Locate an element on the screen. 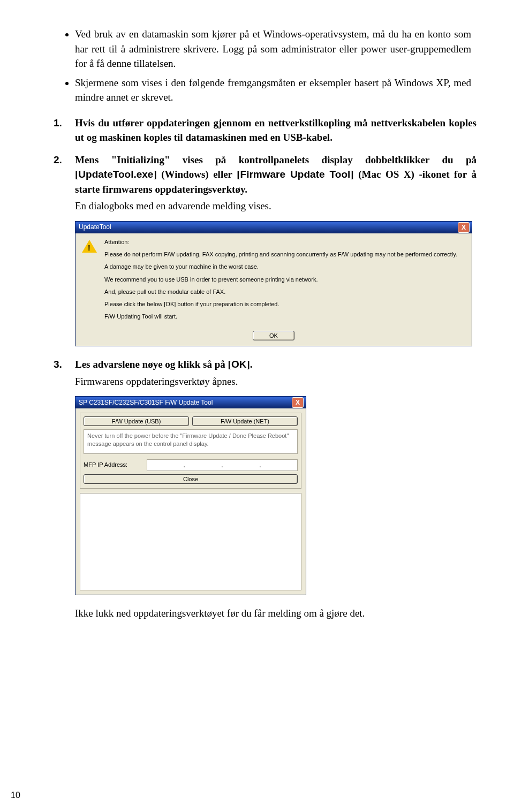  dialog-line: Please click the below [OK] button if yo… is located at coordinates (285, 304).